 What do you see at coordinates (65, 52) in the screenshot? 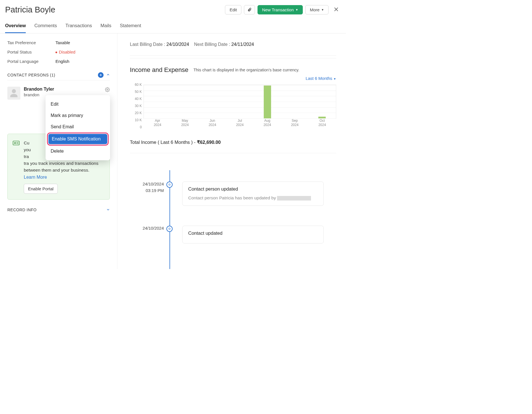
I see `portal-status-value: Disabled` at bounding box center [65, 52].